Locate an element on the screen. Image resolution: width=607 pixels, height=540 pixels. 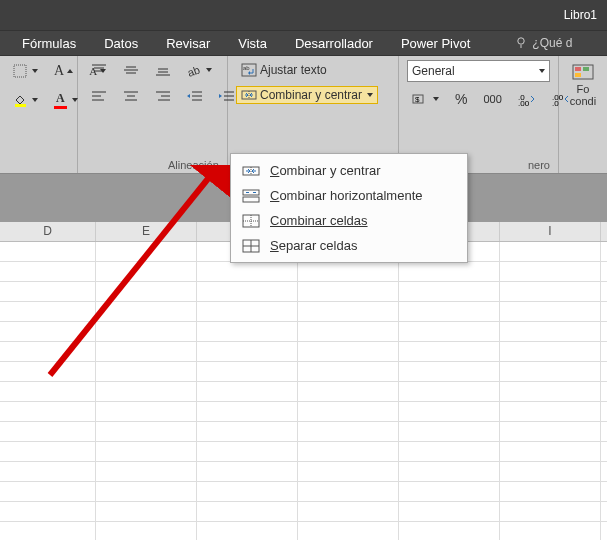
tab-review: Revisar is located at coordinates (188, 44).